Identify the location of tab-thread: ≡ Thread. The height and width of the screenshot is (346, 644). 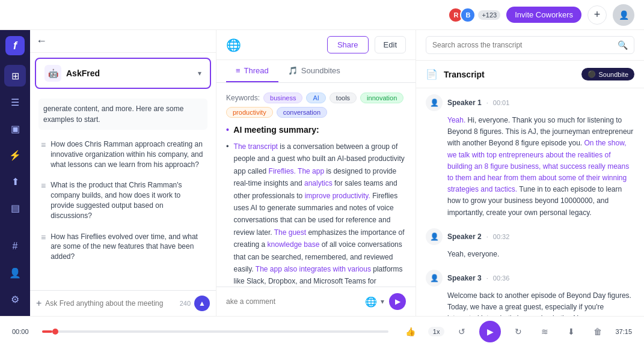
(253, 71).